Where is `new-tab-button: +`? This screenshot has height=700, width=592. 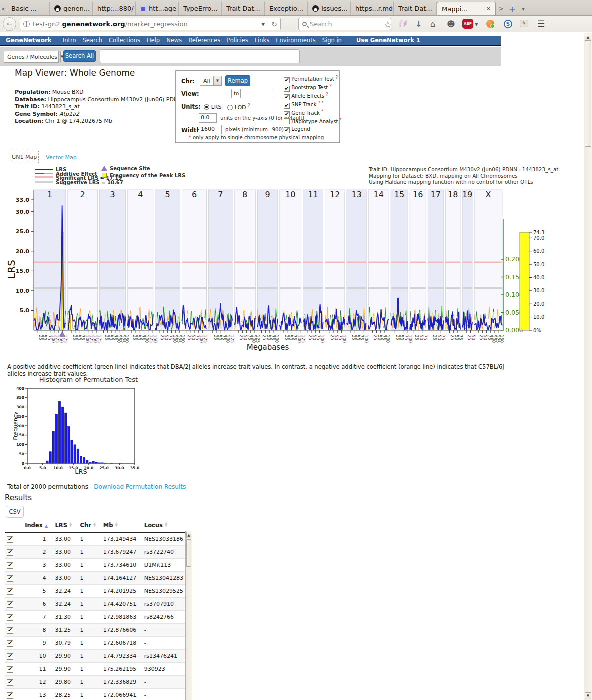
new-tab-button: + is located at coordinates (512, 9).